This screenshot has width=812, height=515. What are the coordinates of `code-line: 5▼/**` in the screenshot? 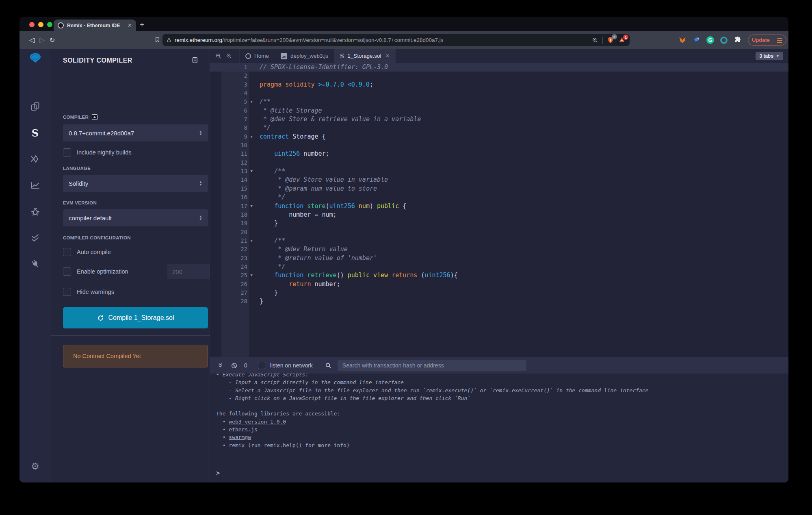 It's located at (499, 102).